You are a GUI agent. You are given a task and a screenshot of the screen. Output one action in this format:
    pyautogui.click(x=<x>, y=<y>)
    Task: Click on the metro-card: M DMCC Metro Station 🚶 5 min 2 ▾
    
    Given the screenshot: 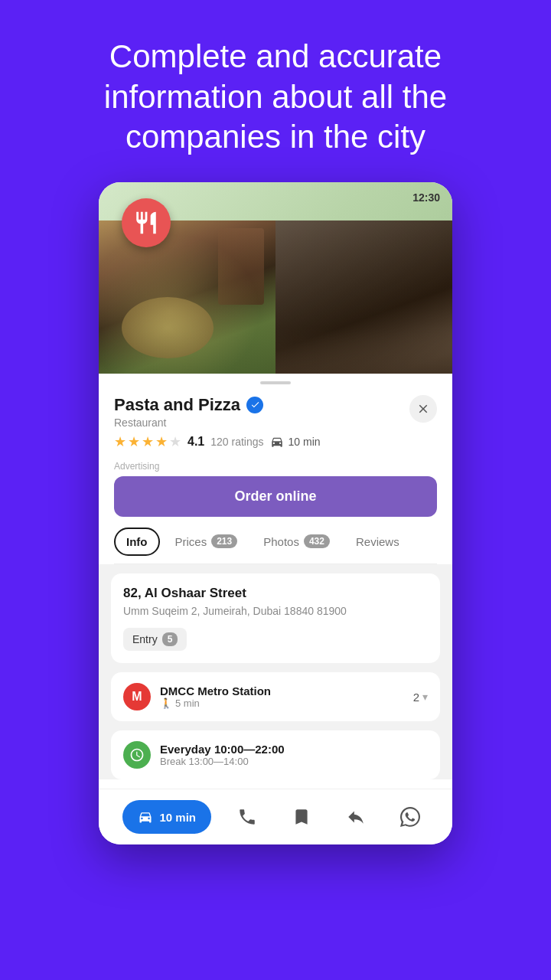 What is the action you would take?
    pyautogui.click(x=276, y=697)
    